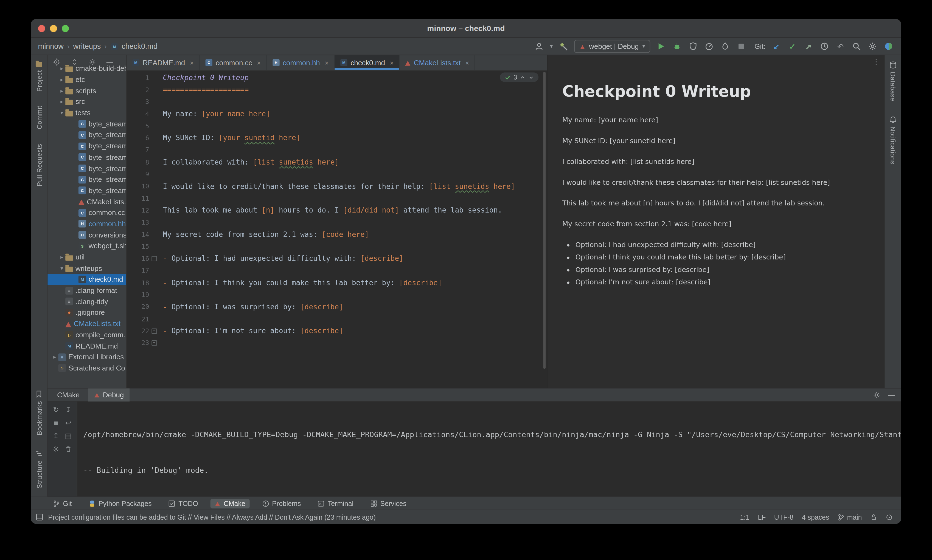 This screenshot has height=560, width=932. I want to click on toolwindow-structure: Structure, so click(39, 469).